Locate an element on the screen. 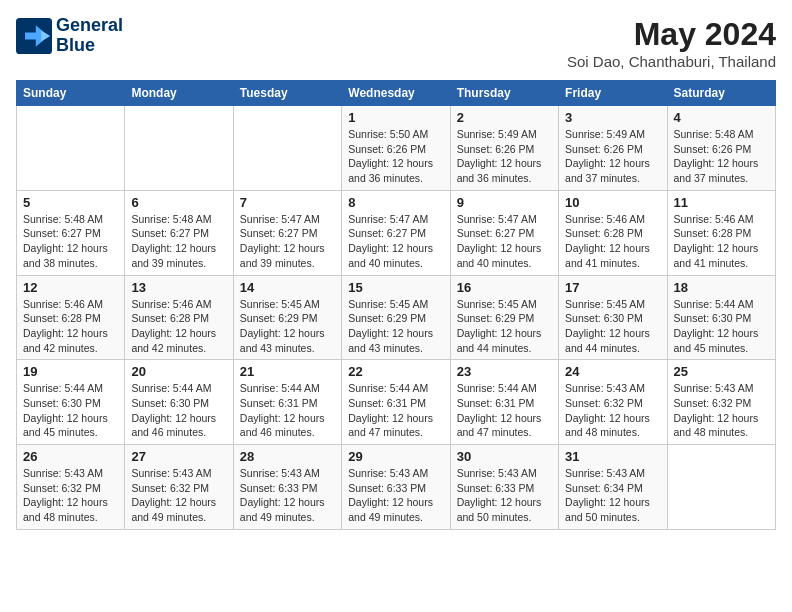 The height and width of the screenshot is (612, 792). day-number: 12 is located at coordinates (70, 288).